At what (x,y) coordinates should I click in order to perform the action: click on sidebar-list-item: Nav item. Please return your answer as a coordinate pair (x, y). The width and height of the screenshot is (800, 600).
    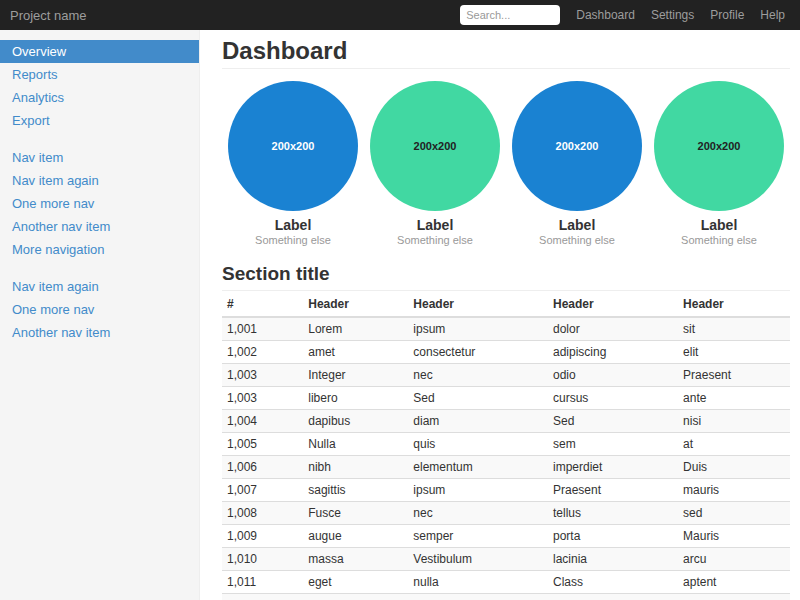
    Looking at the image, I should click on (100, 158).